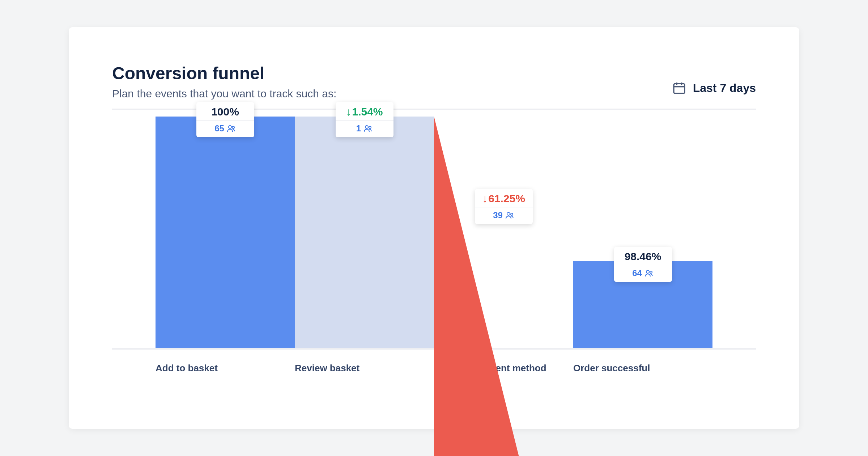  What do you see at coordinates (225, 111) in the screenshot?
I see `stage-pct-value: 100%` at bounding box center [225, 111].